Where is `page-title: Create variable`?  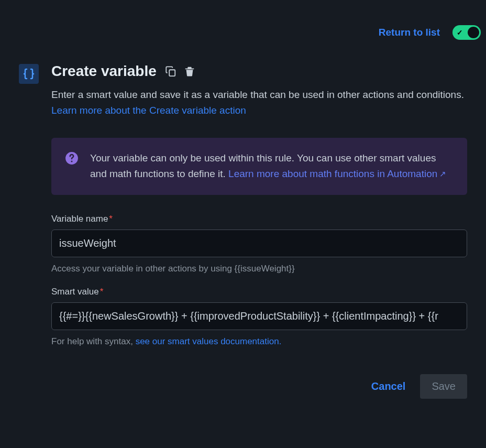
page-title: Create variable is located at coordinates (104, 71).